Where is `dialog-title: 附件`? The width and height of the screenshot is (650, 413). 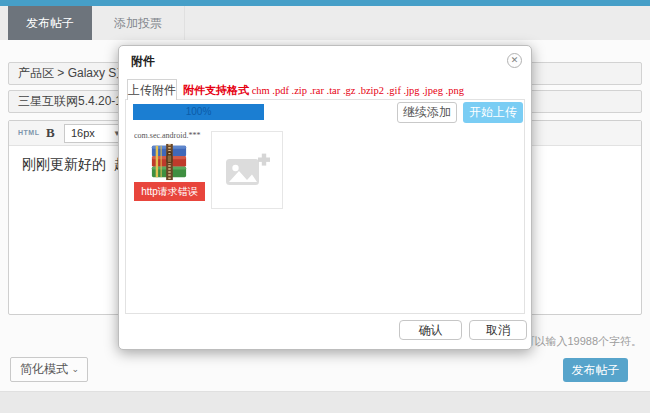
dialog-title: 附件 is located at coordinates (143, 62).